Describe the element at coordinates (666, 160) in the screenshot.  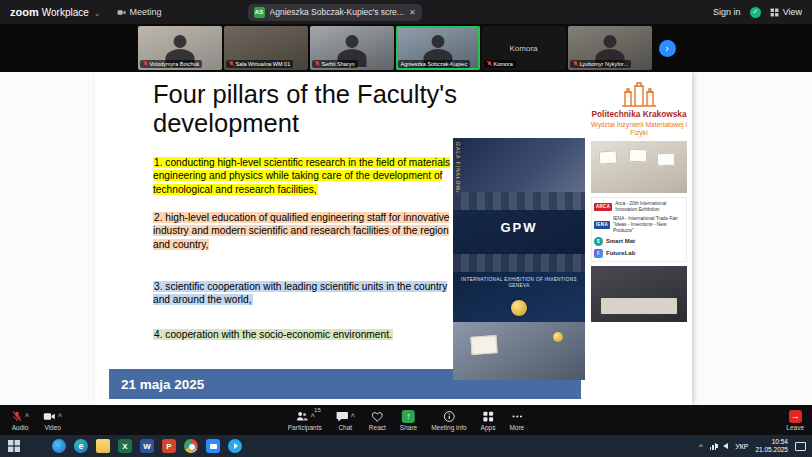
I see `framed-certificate` at that location.